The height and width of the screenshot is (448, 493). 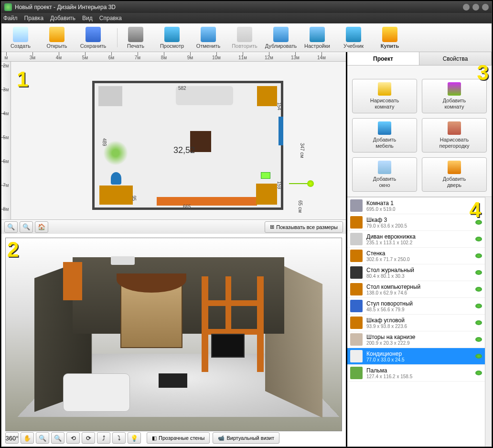 What do you see at coordinates (246, 7) in the screenshot?
I see `titlebar: Новый проект - Дизайн Интерьера 3D` at bounding box center [246, 7].